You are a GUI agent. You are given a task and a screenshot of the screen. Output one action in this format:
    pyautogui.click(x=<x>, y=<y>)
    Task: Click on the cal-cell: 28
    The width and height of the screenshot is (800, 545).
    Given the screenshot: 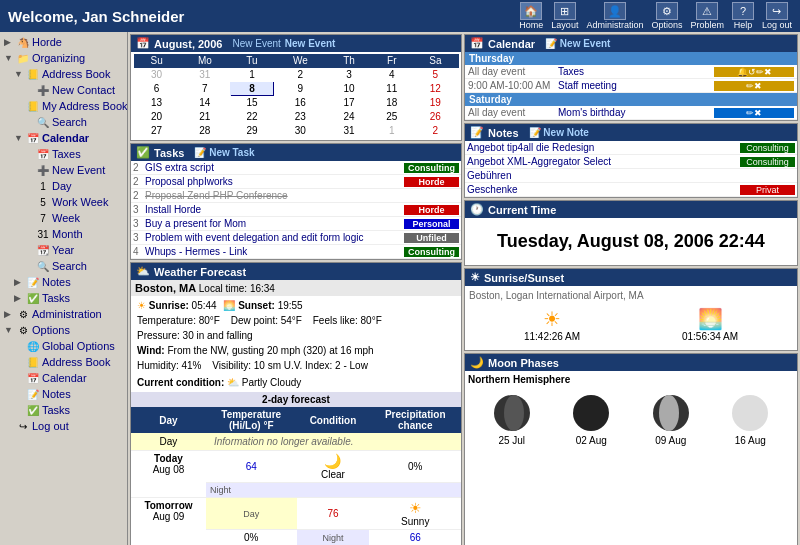 What is the action you would take?
    pyautogui.click(x=205, y=131)
    